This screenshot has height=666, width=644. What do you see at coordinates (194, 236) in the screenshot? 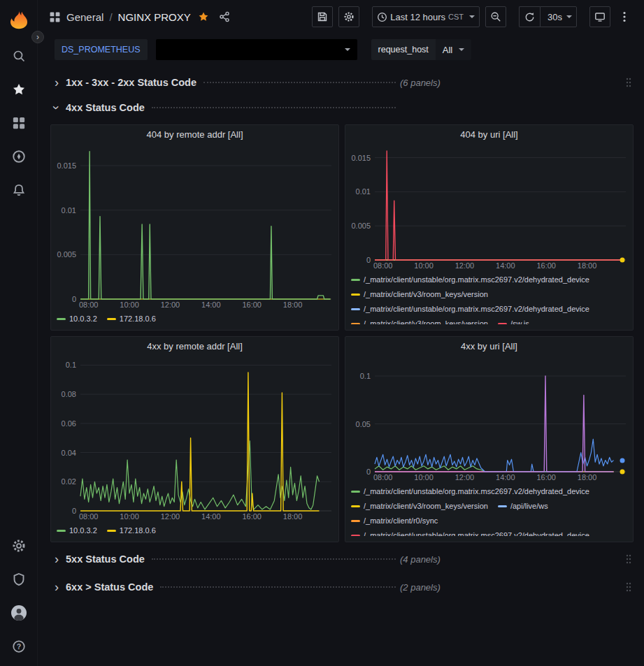
I see `panel-body: 00.0050.010.015 08:0010:0012:0014:0016:0…` at bounding box center [194, 236].